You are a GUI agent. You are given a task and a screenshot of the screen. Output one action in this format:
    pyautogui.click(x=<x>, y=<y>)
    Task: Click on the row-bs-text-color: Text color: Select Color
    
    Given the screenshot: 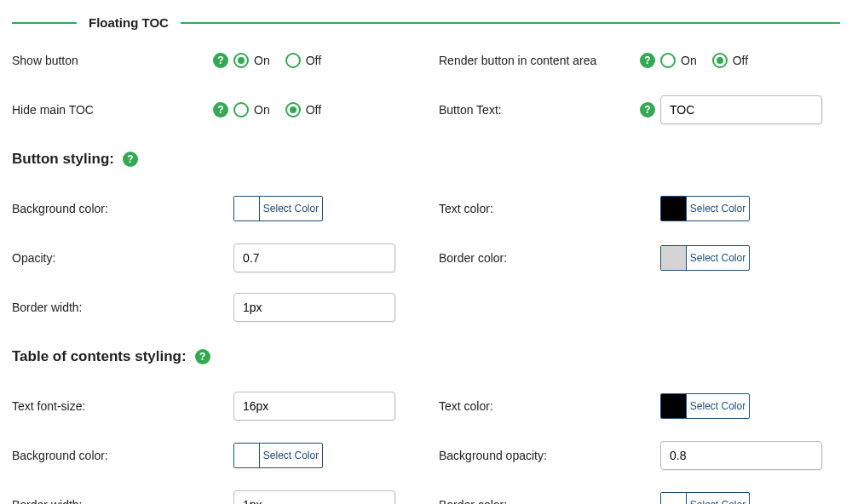 What is the action you would take?
    pyautogui.click(x=639, y=209)
    